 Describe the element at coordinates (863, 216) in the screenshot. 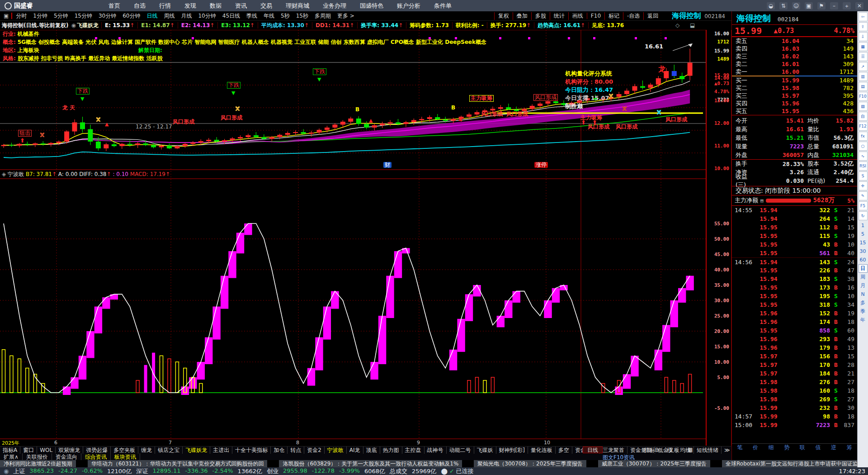

I see `refresh-icon: ↻` at that location.